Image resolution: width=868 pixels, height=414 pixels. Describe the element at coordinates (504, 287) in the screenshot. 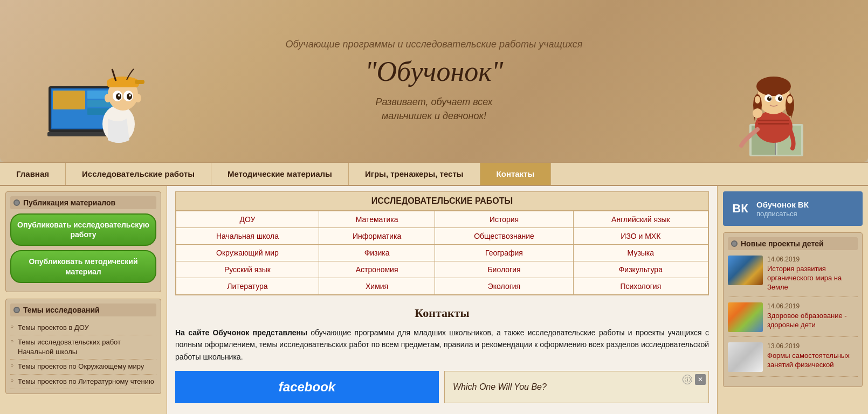

I see `table-cell: Экология` at that location.